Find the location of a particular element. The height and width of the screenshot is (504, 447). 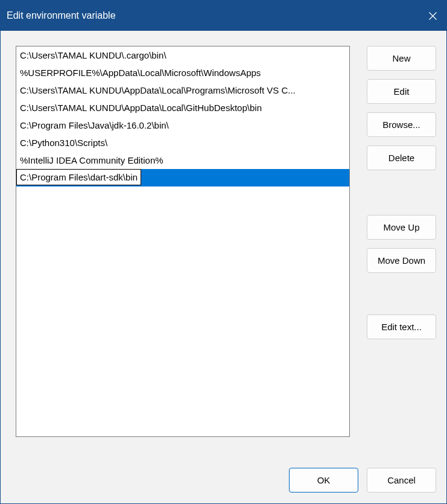

browse-button: Browse... is located at coordinates (402, 124).